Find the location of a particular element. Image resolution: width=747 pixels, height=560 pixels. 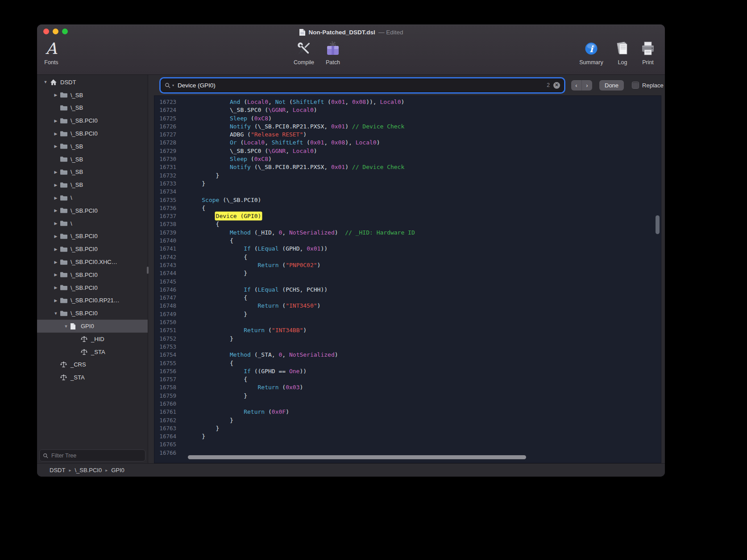

done-button: Done is located at coordinates (611, 86).